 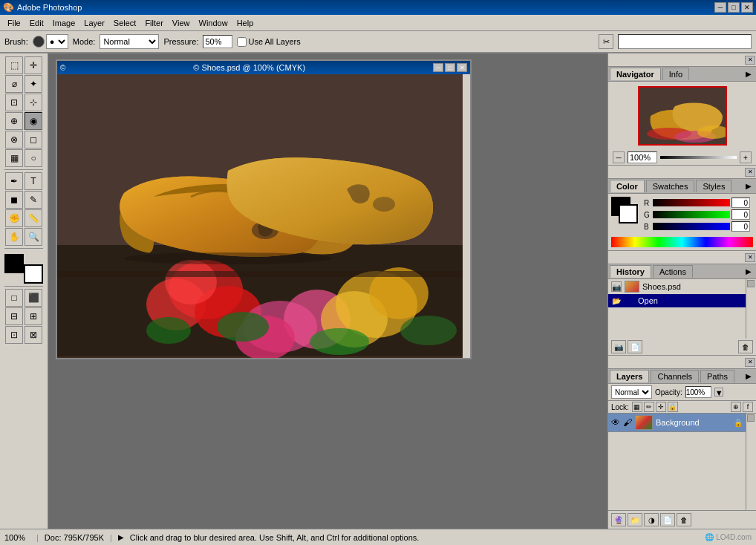 I want to click on zoom-in-btn: +, so click(x=746, y=157).